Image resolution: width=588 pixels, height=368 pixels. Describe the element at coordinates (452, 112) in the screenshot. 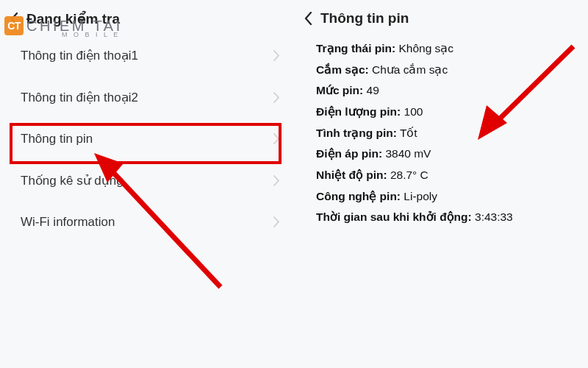

I see `field-capacity: Điện lượng pin: 100` at that location.